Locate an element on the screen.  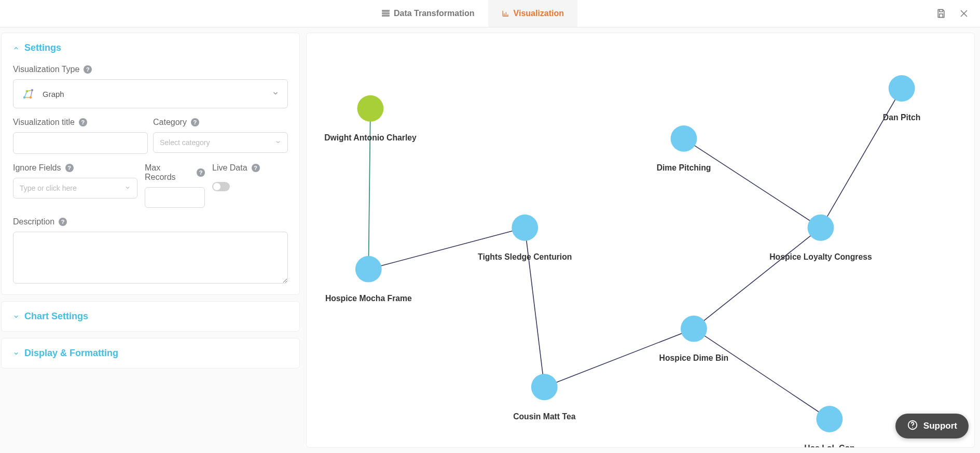
label-ignore: Ignore Fields ? is located at coordinates (75, 168).